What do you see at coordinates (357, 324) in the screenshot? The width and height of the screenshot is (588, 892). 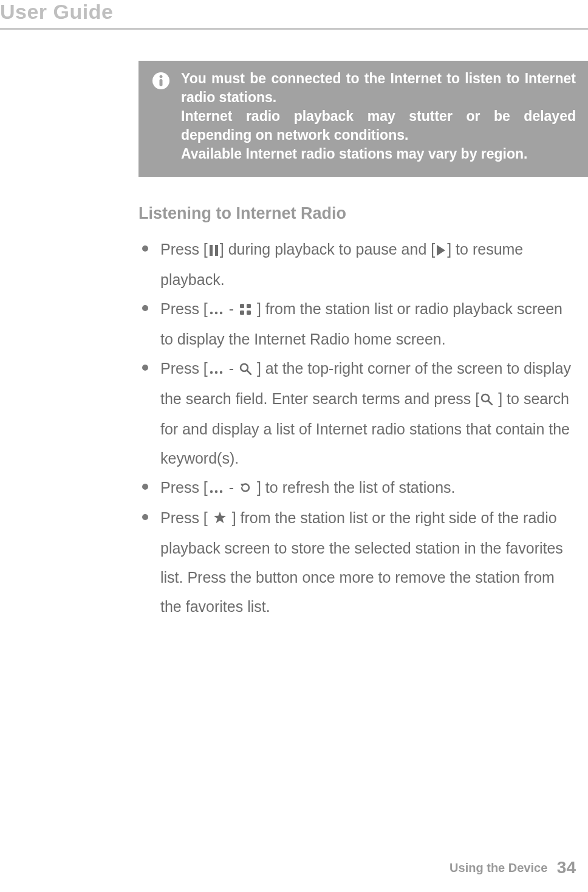 I see `list-item: Press [ - ] from the station list or rad…` at bounding box center [357, 324].